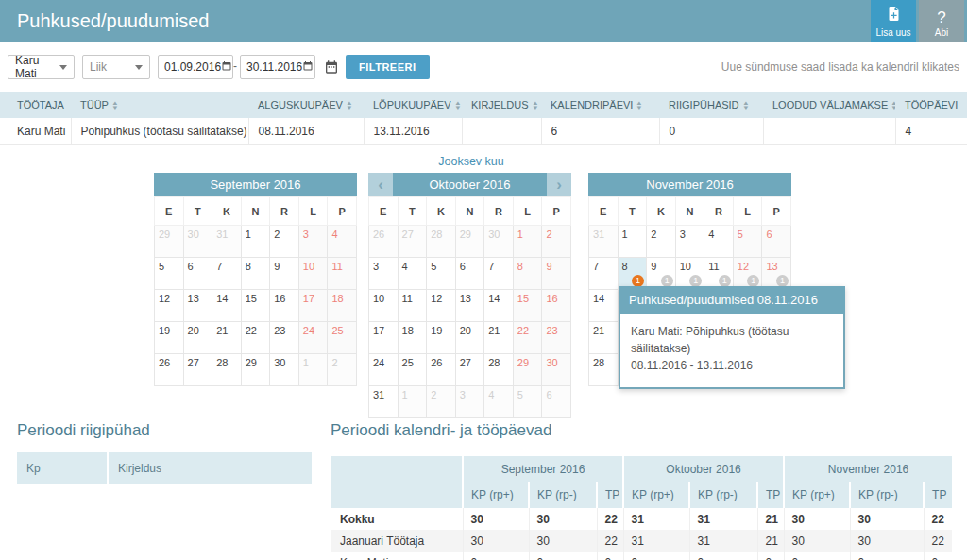  Describe the element at coordinates (278, 67) in the screenshot. I see `date-to-field: 30.11.2016` at that location.